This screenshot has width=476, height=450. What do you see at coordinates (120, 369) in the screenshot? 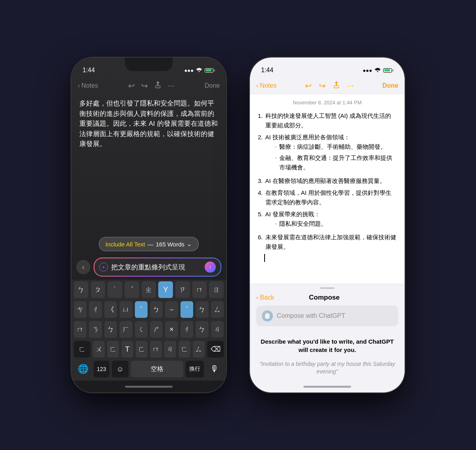
I see `emoji-key: ☺` at bounding box center [120, 369].